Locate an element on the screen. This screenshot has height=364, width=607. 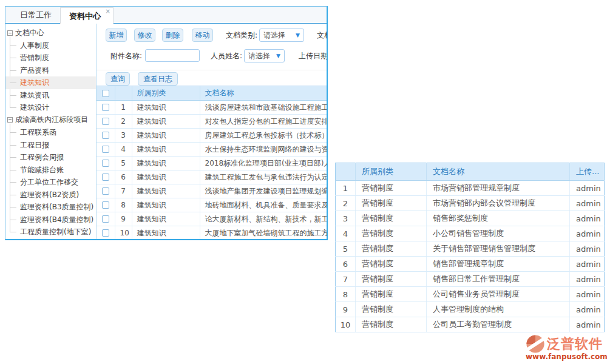
tree-item: 营销制度 is located at coordinates (51, 58).